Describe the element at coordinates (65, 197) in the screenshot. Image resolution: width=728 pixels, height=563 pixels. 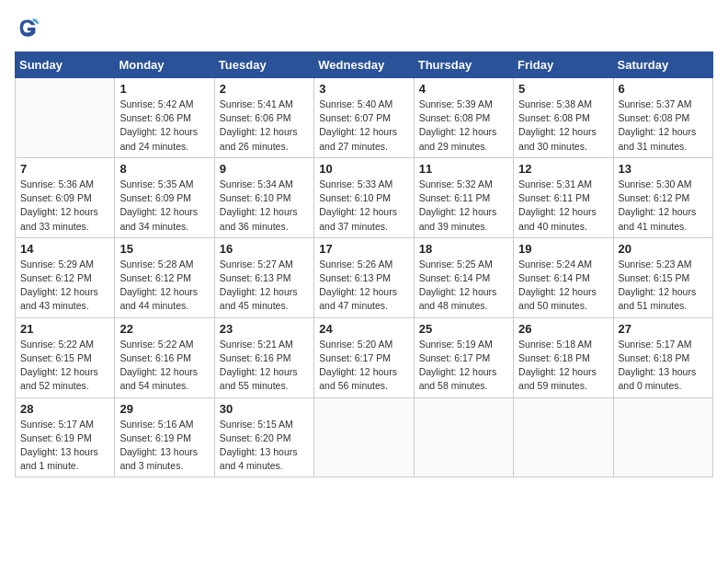
I see `calendar-cell: 7Sunrise: 5:36 AMSunset: 6:09 PMDaylight…` at that location.